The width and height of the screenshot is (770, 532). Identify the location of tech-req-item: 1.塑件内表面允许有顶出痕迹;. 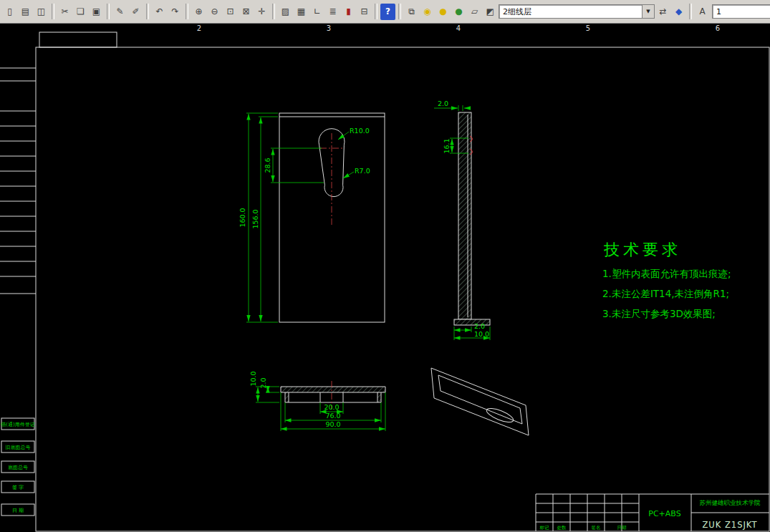
(666, 274).